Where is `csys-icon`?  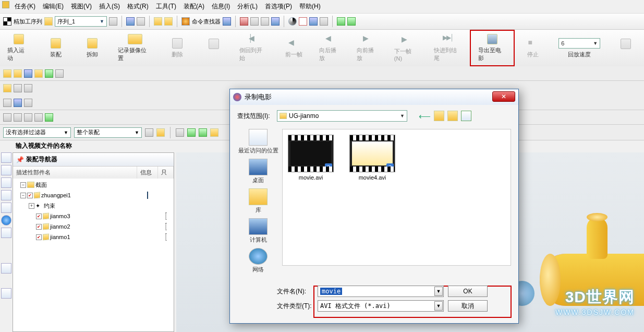
csys-icon is located at coordinates (341, 21).